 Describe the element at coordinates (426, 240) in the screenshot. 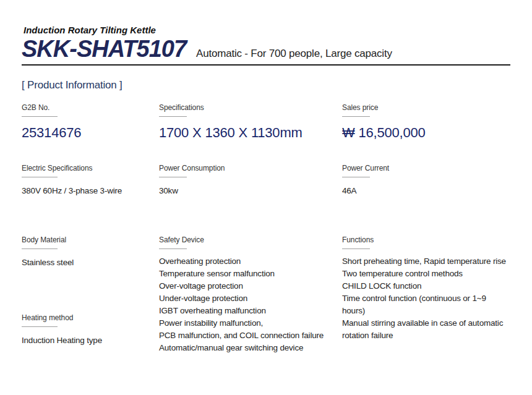

I see `field-label: Functions` at that location.